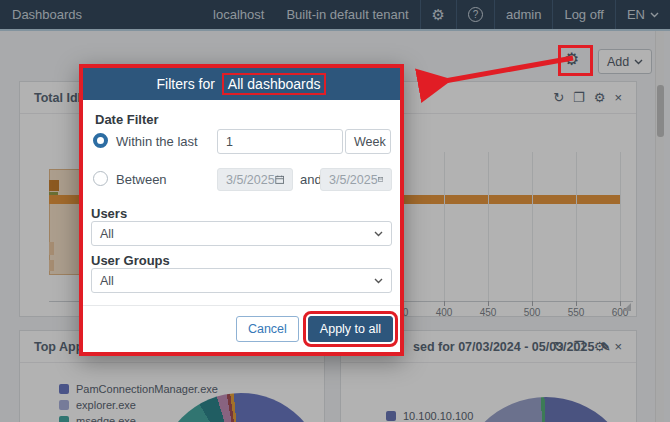  What do you see at coordinates (100, 140) in the screenshot?
I see `within-last-radio` at bounding box center [100, 140].